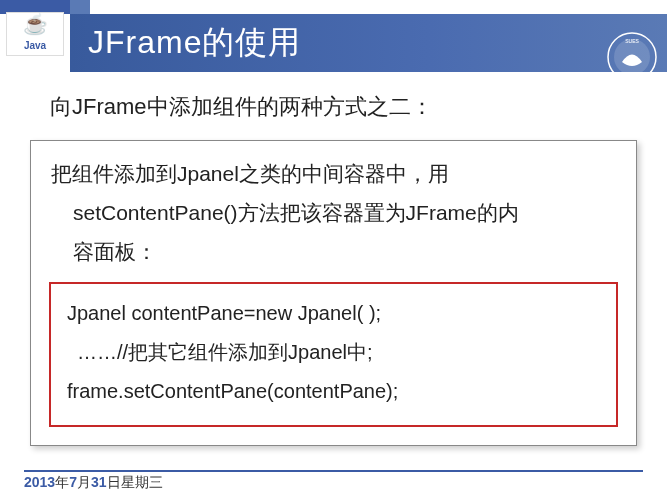 This screenshot has height=500, width=667. What do you see at coordinates (336, 214) in the screenshot?
I see `desc-line-2: setContentPane()方法把该容器置为JFrame的内` at bounding box center [336, 214].